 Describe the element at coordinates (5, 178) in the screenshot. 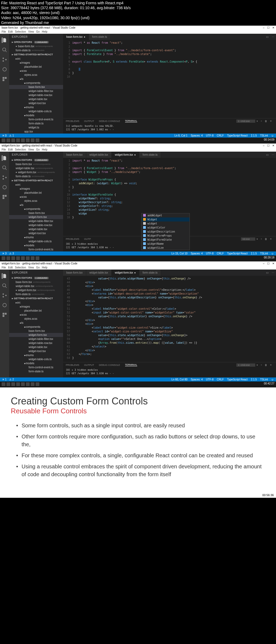

I see `scm-icon` at that location.